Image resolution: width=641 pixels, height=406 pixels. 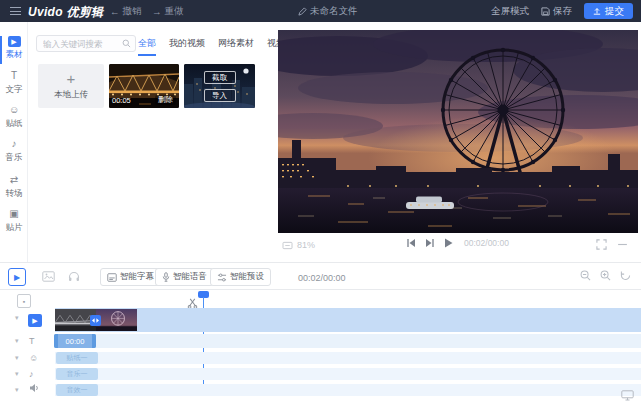 I want to click on save-button: 保存, so click(x=556, y=12).